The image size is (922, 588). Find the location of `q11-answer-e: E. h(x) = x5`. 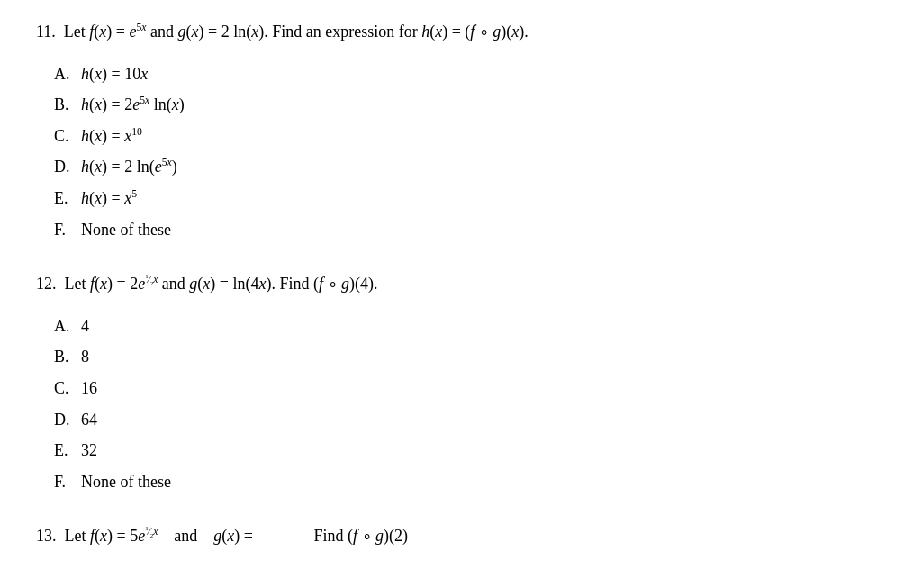

q11-answer-e: E. h(x) = x5 is located at coordinates (470, 198).